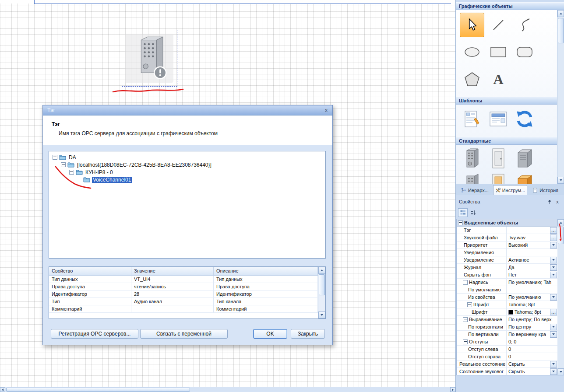  What do you see at coordinates (498, 178) in the screenshot?
I see `standard-door2-button` at bounding box center [498, 178].